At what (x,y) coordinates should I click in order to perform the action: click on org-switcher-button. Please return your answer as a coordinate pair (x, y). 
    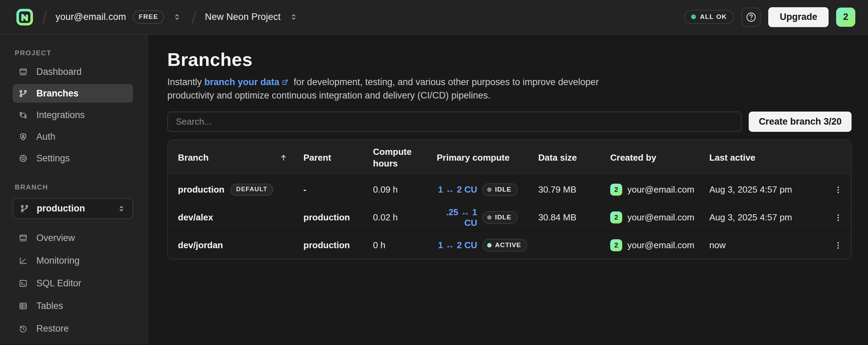
    Looking at the image, I should click on (177, 17).